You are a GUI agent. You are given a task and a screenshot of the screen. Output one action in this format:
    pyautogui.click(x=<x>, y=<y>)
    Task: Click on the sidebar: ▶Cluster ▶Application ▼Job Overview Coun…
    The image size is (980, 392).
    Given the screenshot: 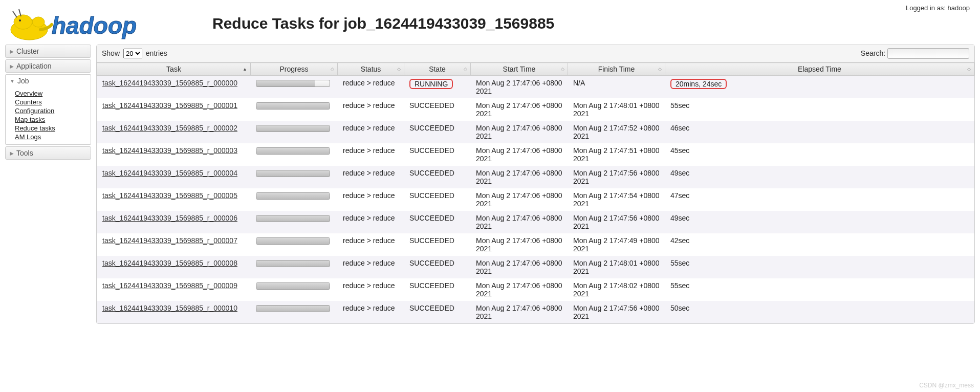 What is the action you would take?
    pyautogui.click(x=51, y=184)
    